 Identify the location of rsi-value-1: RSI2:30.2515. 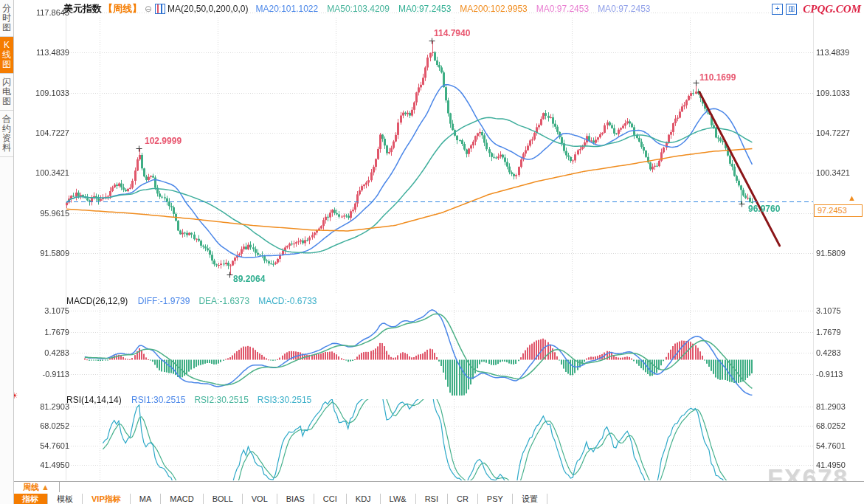
(221, 400).